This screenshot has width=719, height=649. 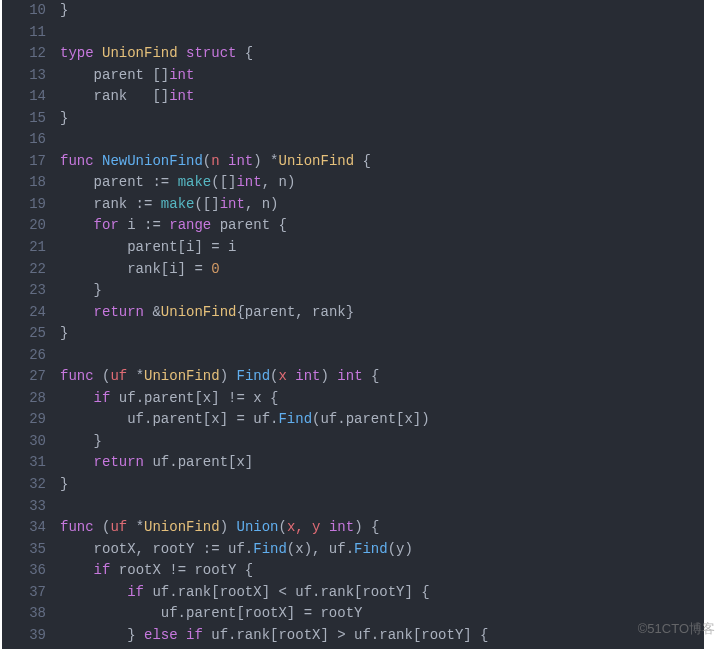 What do you see at coordinates (24, 270) in the screenshot?
I see `line-number: 22` at bounding box center [24, 270].